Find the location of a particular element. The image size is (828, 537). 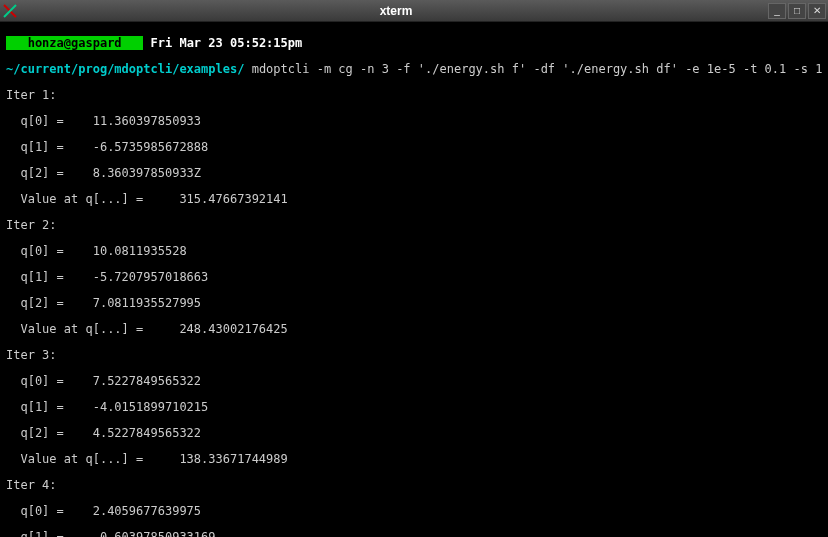

output-line: q[2] = 8.360397850933Z is located at coordinates (414, 174).